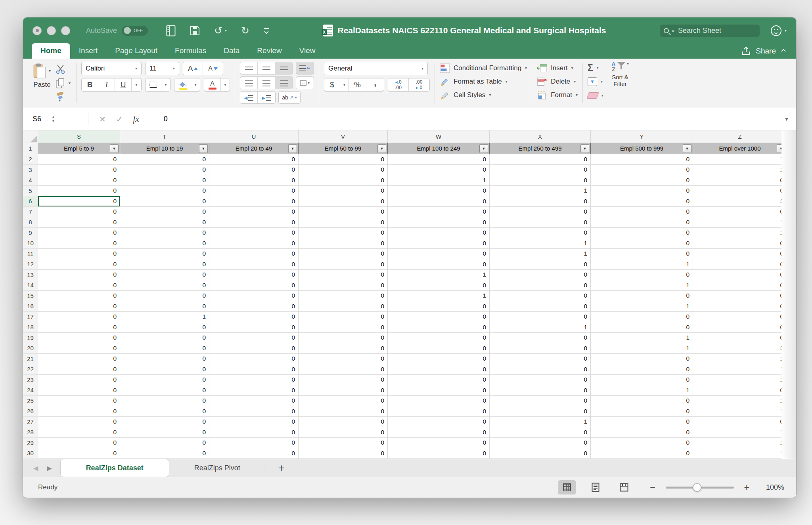 This screenshot has width=812, height=525. What do you see at coordinates (165, 411) in the screenshot?
I see `cell-T26: 0` at bounding box center [165, 411].